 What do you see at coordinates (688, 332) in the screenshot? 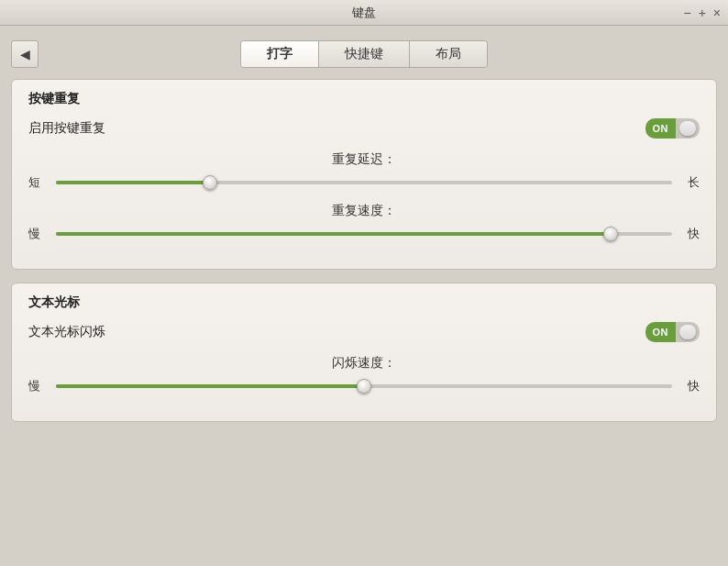
I see `cursor-toggle-off-area` at bounding box center [688, 332].